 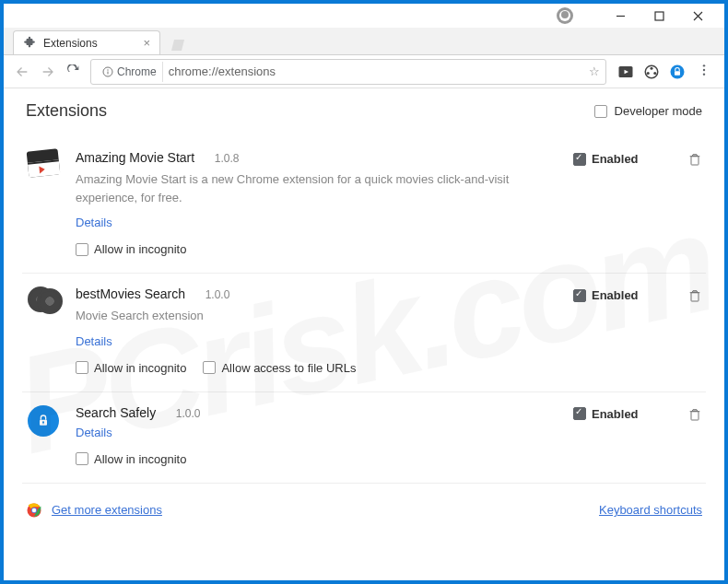 I want to click on lock-ext-icon, so click(x=677, y=72).